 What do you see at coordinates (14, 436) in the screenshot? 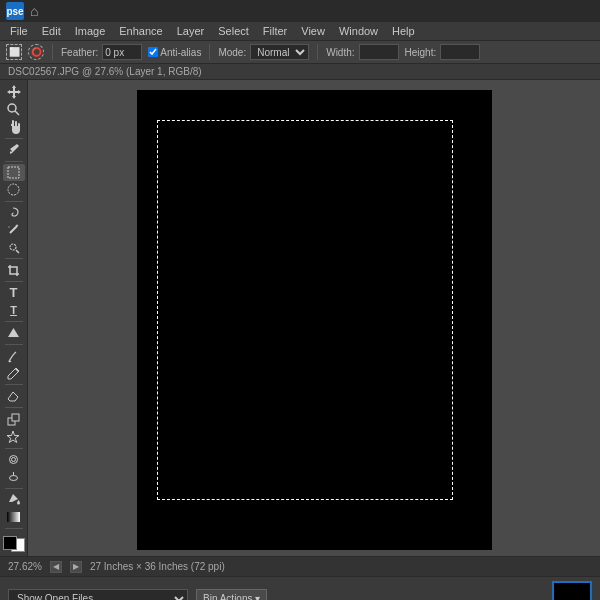
I see `healing-tool-btn` at bounding box center [14, 436].